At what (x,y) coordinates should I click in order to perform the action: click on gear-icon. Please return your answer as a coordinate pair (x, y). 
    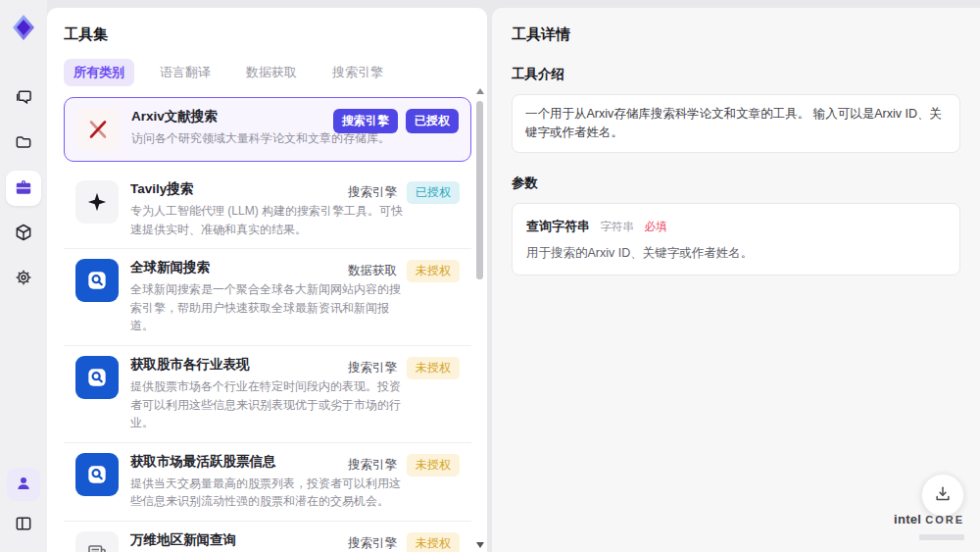
    Looking at the image, I should click on (24, 278).